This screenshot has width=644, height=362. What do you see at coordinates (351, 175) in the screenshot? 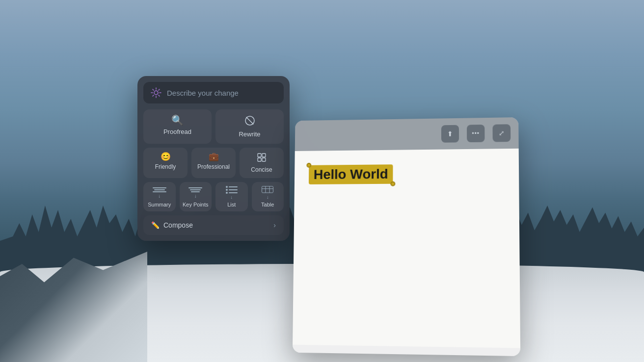
I see `selected-text: Hello World` at bounding box center [351, 175].